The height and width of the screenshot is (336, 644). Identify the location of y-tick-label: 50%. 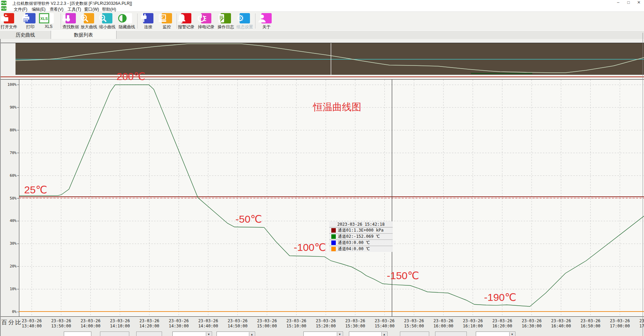
(9, 198).